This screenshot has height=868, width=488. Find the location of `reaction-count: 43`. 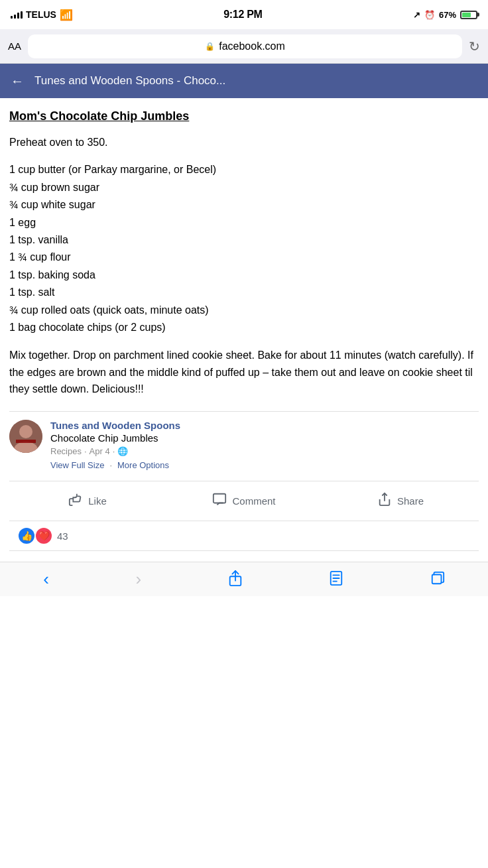

reaction-count: 43 is located at coordinates (62, 536).